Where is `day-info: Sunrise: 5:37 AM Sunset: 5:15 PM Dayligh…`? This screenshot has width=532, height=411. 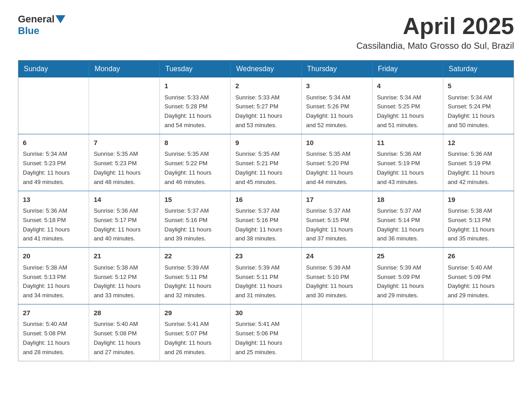
day-info: Sunrise: 5:37 AM Sunset: 5:15 PM Dayligh… is located at coordinates (337, 225).